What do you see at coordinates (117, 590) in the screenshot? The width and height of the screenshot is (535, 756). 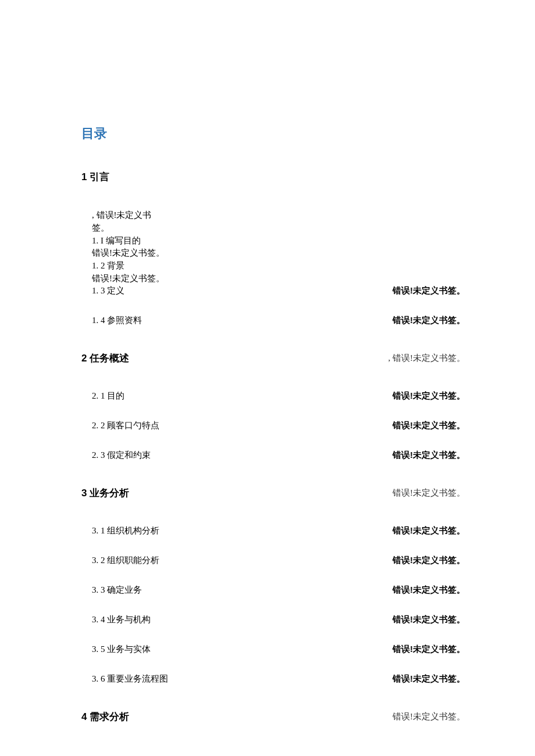 I see `toc-entry-label: 3. 3 确定业务` at bounding box center [117, 590].